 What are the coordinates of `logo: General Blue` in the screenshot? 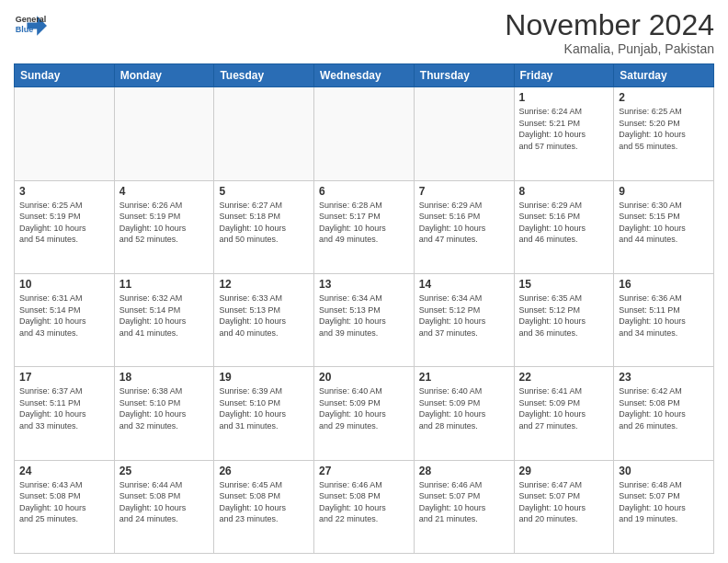 It's located at (32, 26).